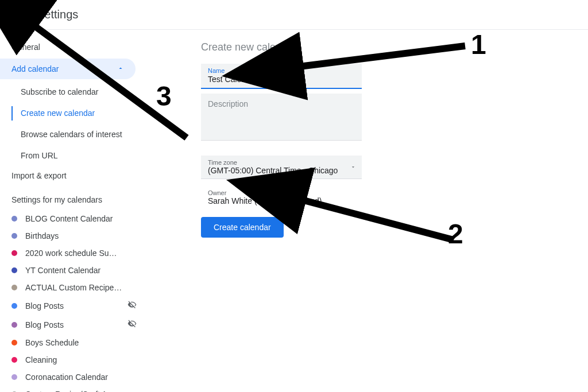 This screenshot has height=392, width=588. I want to click on sidebar-subitem-browse: Browse calendars of interest, so click(75, 134).